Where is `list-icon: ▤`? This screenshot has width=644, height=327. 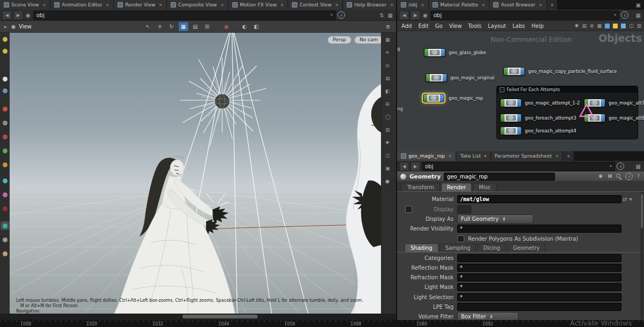 list-icon: ▤ is located at coordinates (387, 78).